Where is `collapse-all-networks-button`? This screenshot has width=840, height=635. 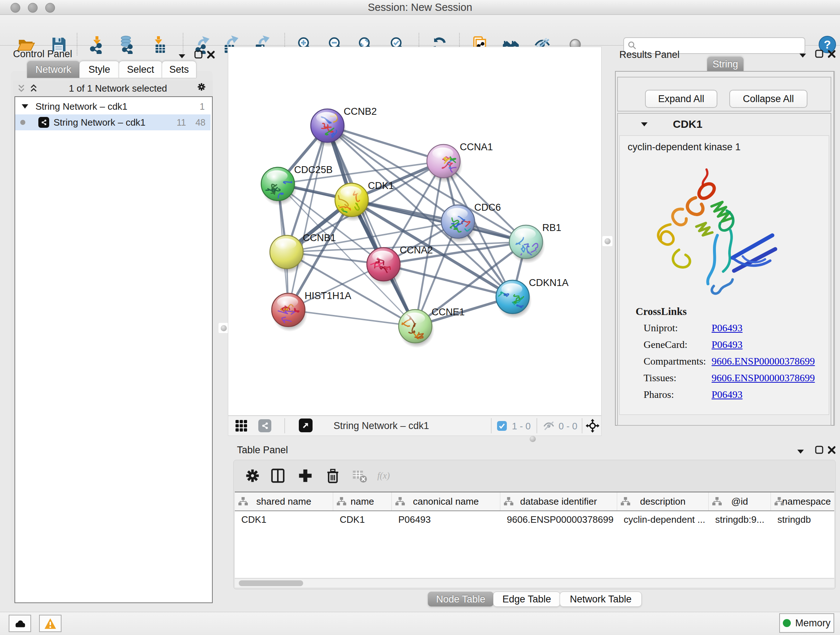 collapse-all-networks-button is located at coordinates (21, 89).